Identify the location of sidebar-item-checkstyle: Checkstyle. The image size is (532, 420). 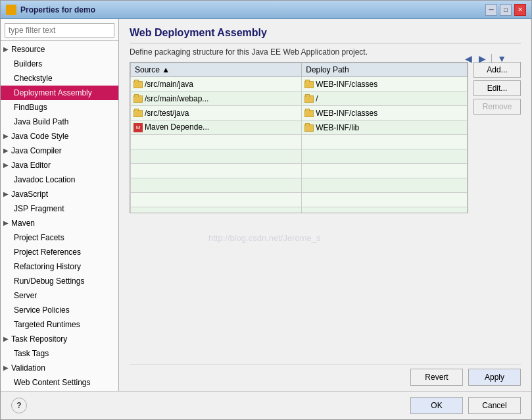
(59, 78).